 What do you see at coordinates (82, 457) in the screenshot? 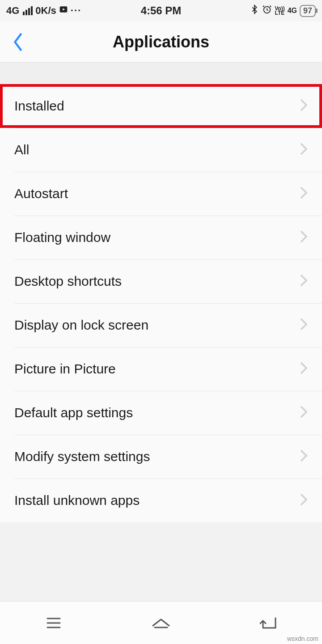
I see `row-label: Modify system settings` at bounding box center [82, 457].